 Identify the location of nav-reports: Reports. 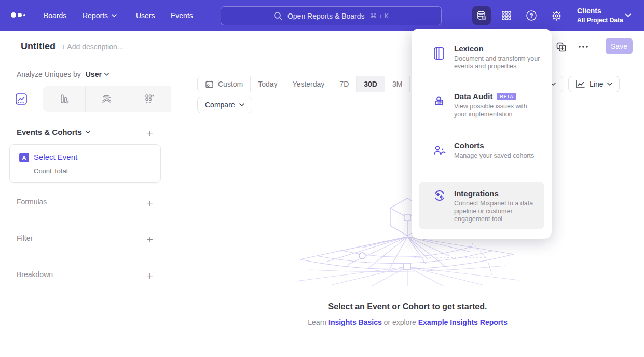
(100, 16).